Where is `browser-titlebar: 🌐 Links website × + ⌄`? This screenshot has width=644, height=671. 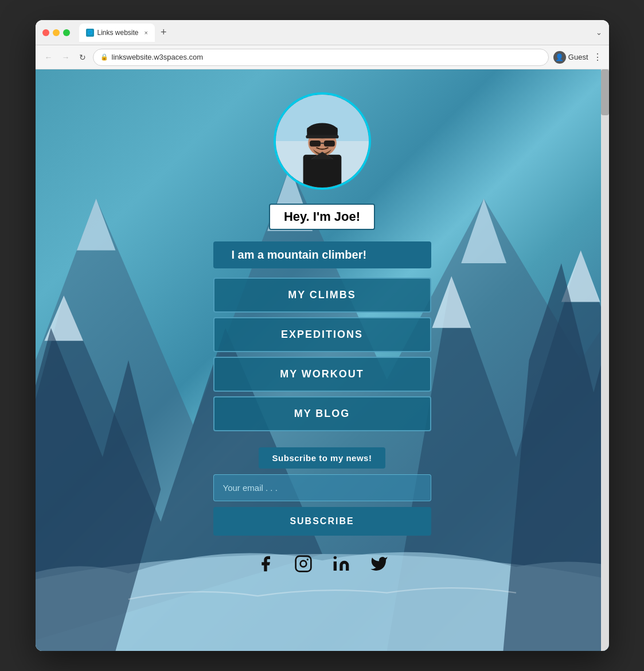 browser-titlebar: 🌐 Links website × + ⌄ is located at coordinates (322, 33).